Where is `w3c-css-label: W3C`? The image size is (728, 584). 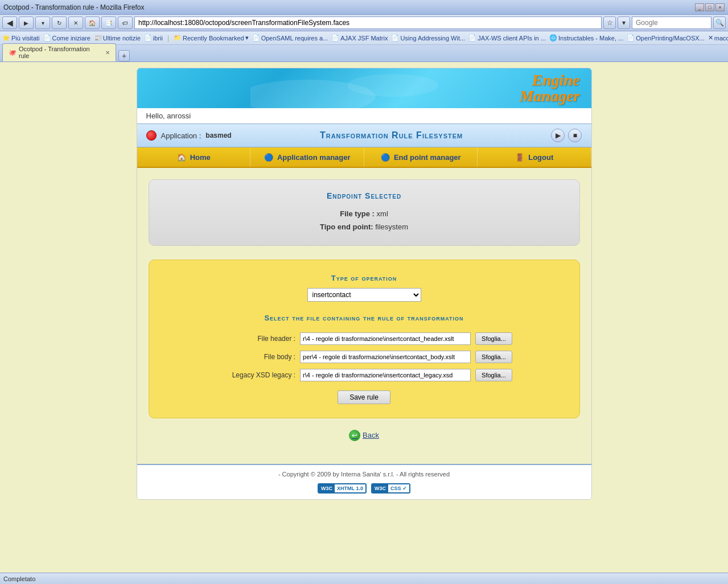
w3c-css-label: W3C is located at coordinates (380, 488).